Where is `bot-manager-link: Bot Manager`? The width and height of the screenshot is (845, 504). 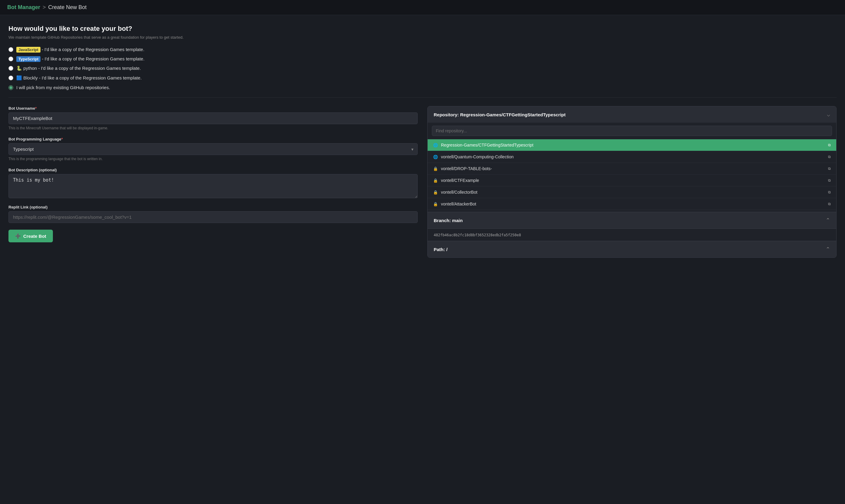
bot-manager-link: Bot Manager is located at coordinates (24, 7).